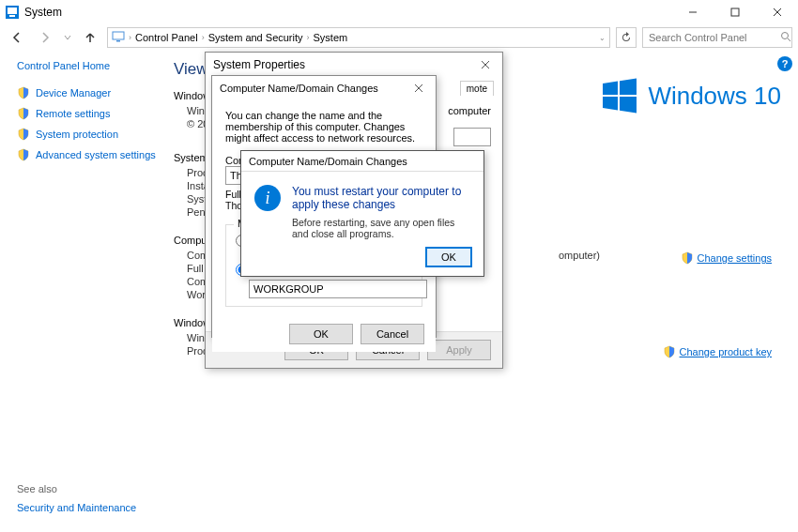  What do you see at coordinates (381, 198) in the screenshot?
I see `restart-headline: You must restart your computer to apply …` at bounding box center [381, 198].